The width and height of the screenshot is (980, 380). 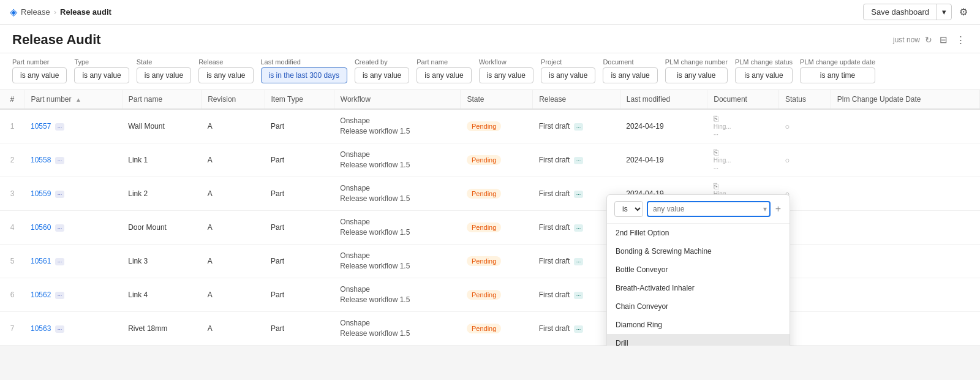 I want to click on cell-part-number: 10559 ···, so click(x=74, y=194).